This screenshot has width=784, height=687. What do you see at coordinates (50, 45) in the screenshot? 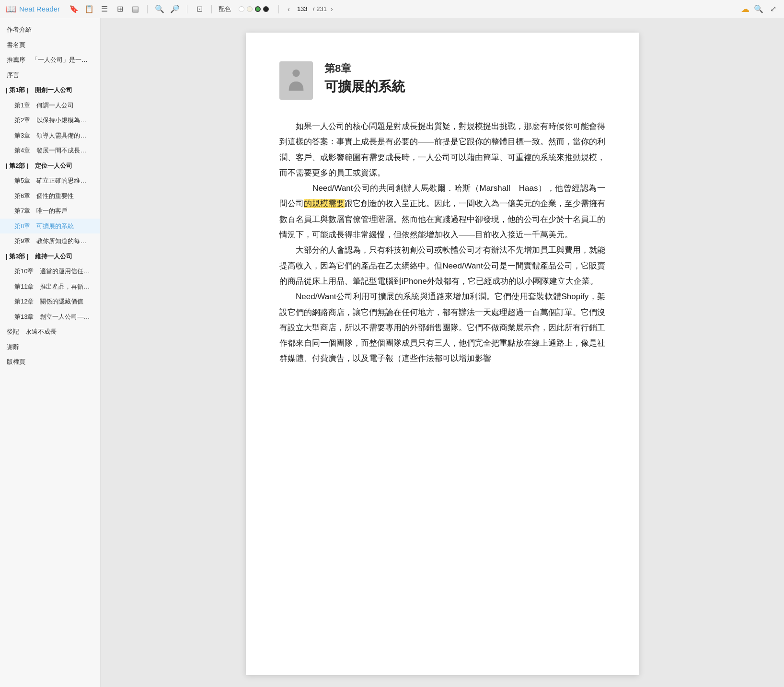
I see `sidebar-item-title-page: 書名頁` at bounding box center [50, 45].